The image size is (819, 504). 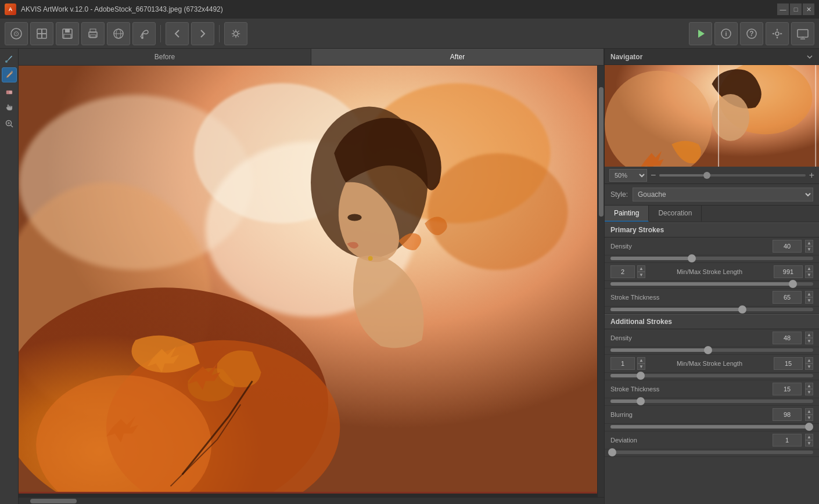 What do you see at coordinates (809, 268) in the screenshot?
I see `primary-max-up: ▲` at bounding box center [809, 268].